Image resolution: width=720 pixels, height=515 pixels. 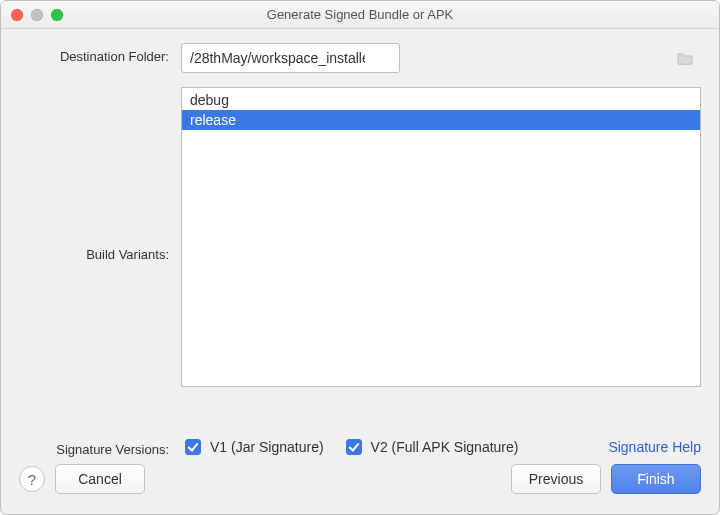 I want to click on variant-item-debug: debug, so click(x=441, y=100).